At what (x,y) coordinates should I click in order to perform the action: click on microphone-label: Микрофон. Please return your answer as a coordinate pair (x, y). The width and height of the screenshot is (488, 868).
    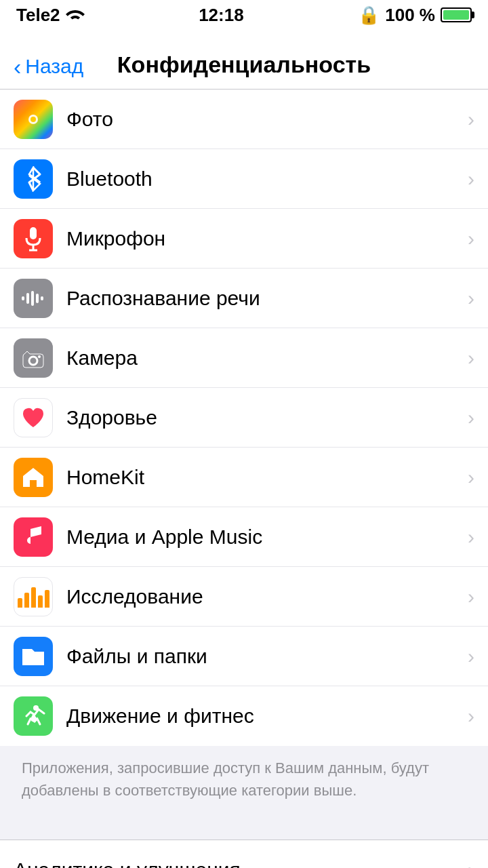
    Looking at the image, I should click on (264, 239).